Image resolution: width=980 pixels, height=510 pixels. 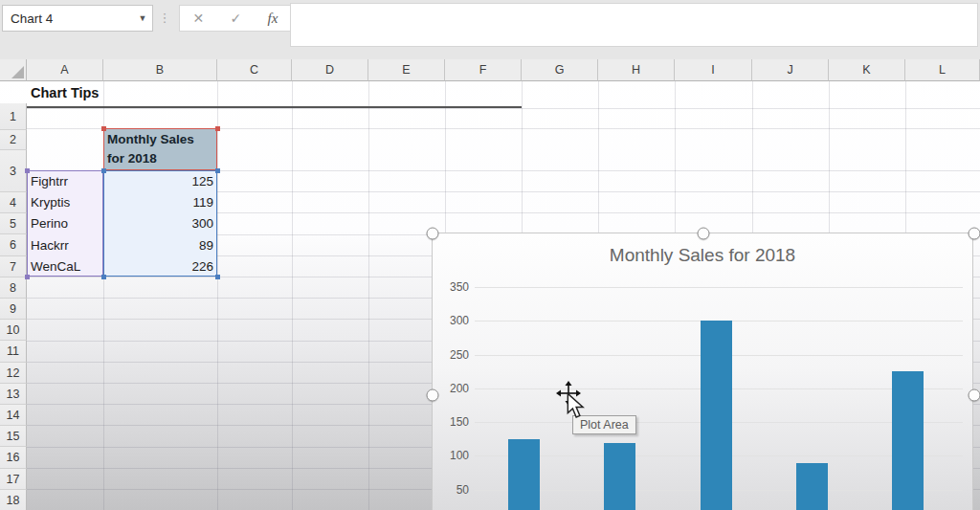 I want to click on cell-label-WenCaL: WenCaL, so click(x=56, y=266).